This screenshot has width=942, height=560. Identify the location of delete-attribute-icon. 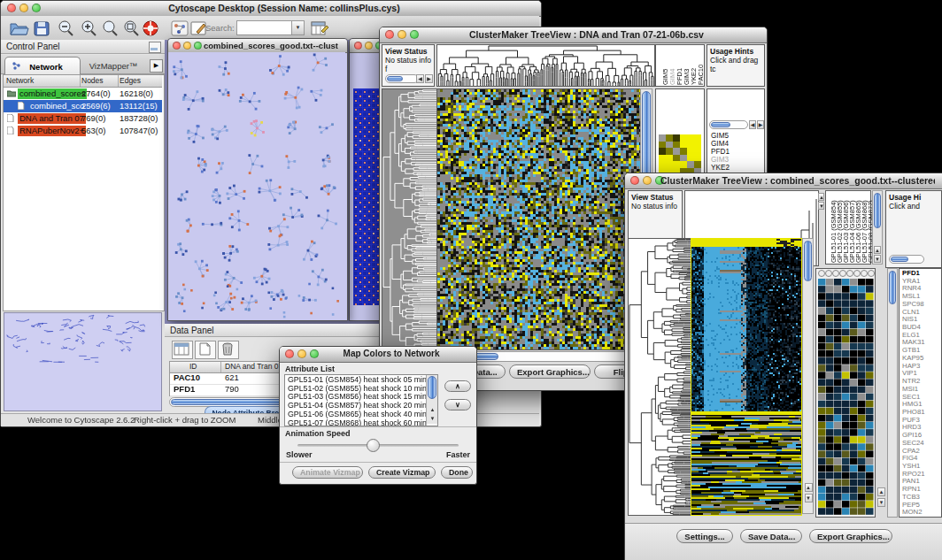
(228, 350).